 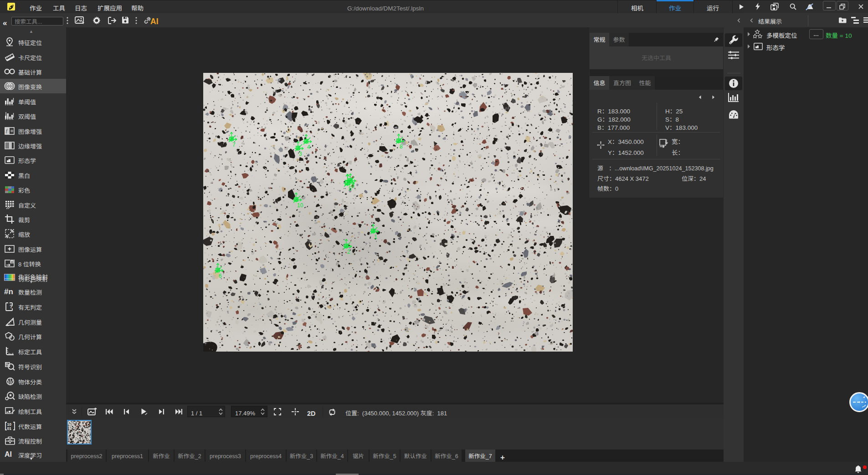 What do you see at coordinates (300, 205) in the screenshot?
I see `svg-text: 10` at bounding box center [300, 205].